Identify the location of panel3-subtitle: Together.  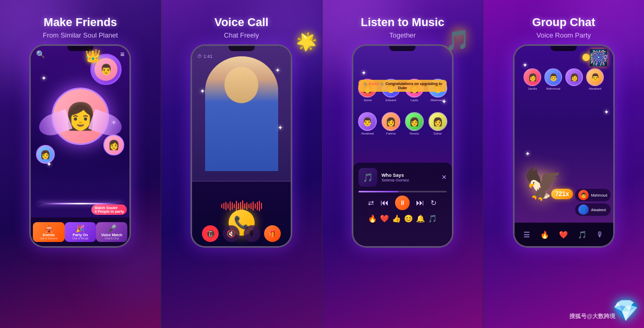
(403, 35).